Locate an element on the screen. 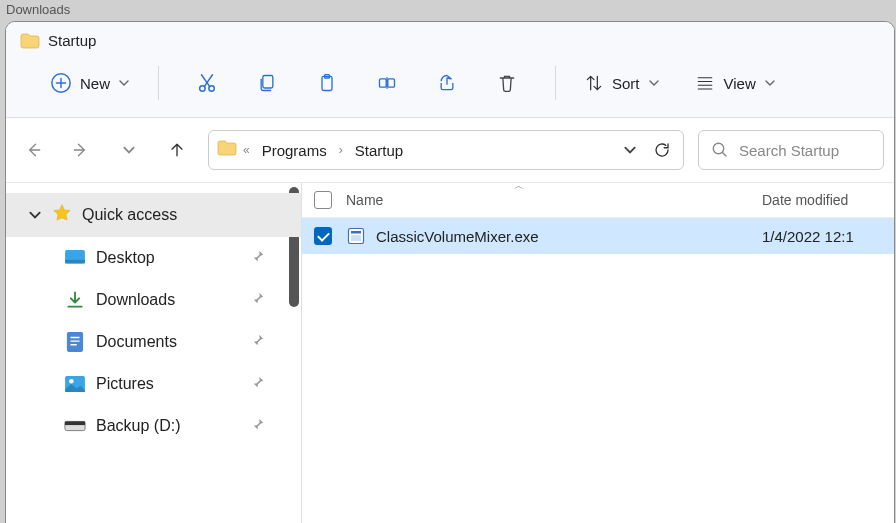  select-all-checkbox is located at coordinates (323, 200).